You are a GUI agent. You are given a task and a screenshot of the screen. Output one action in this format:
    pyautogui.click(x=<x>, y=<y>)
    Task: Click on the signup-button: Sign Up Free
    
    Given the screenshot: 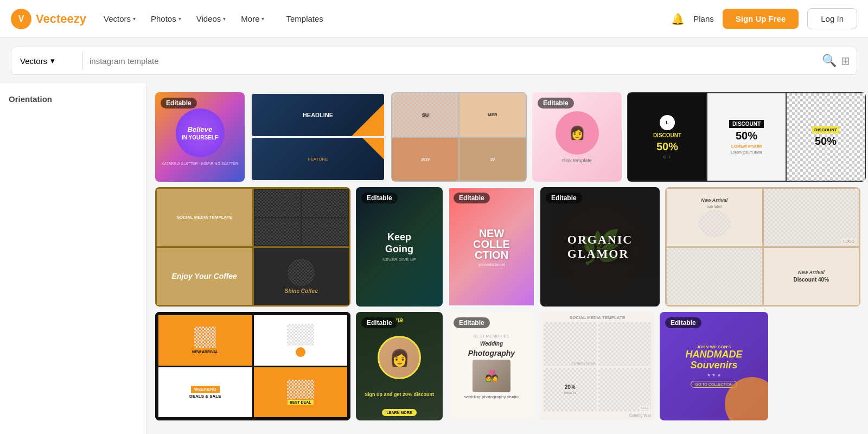 What is the action you would take?
    pyautogui.click(x=761, y=18)
    